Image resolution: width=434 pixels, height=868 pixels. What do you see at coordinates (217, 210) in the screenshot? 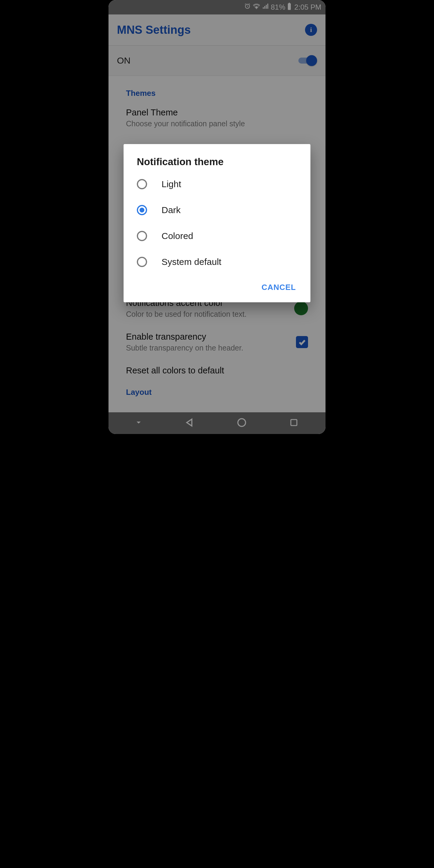
I see `radio-option-dark: Dark` at bounding box center [217, 210].